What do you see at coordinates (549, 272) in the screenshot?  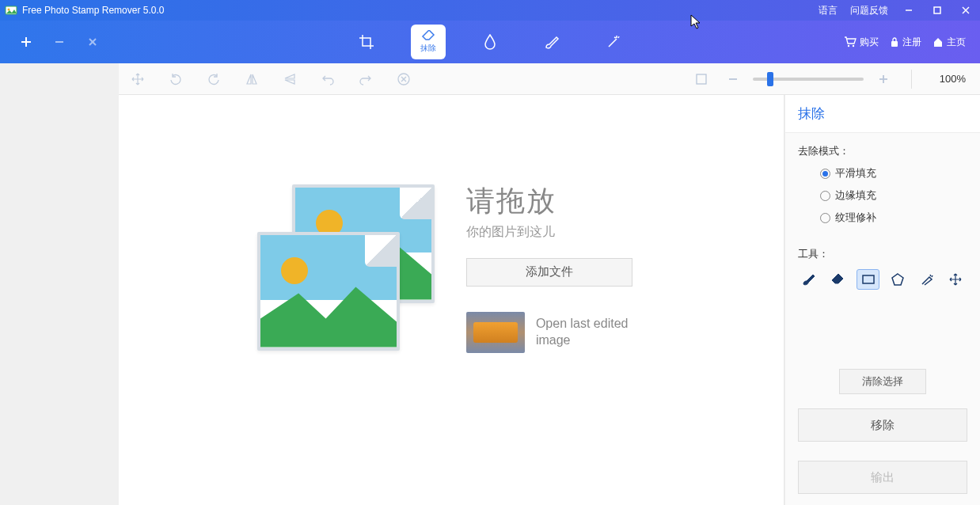 I see `add-file-button: 添加文件` at bounding box center [549, 272].